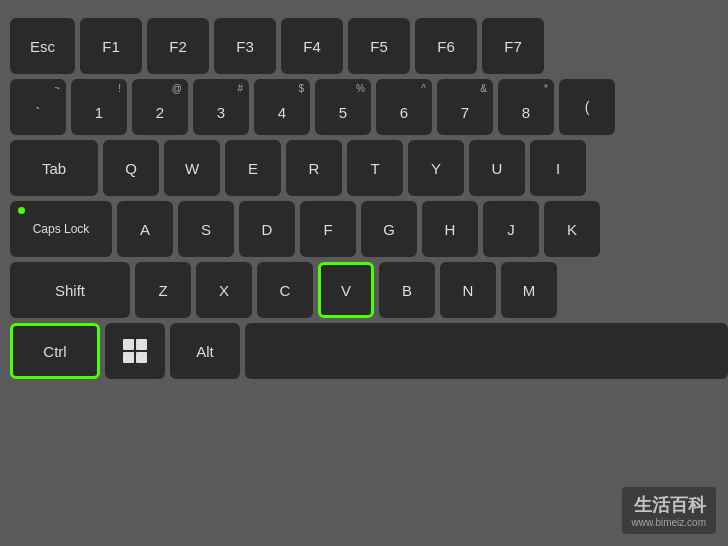  Describe the element at coordinates (131, 168) in the screenshot. I see `key-q: Q` at that location.